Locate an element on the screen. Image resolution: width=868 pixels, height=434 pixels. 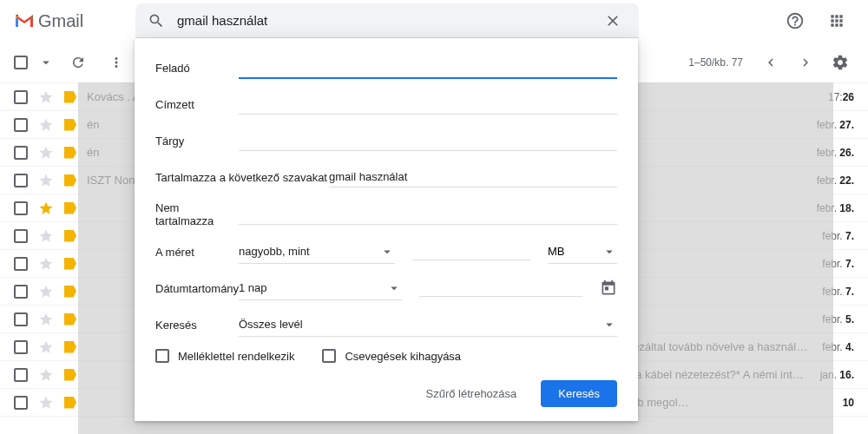
date: febr. 18. is located at coordinates (835, 208).